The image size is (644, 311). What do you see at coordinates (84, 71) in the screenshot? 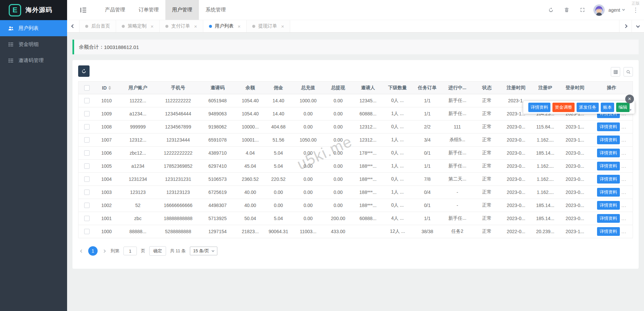
I see `table-refresh-button` at bounding box center [84, 71].